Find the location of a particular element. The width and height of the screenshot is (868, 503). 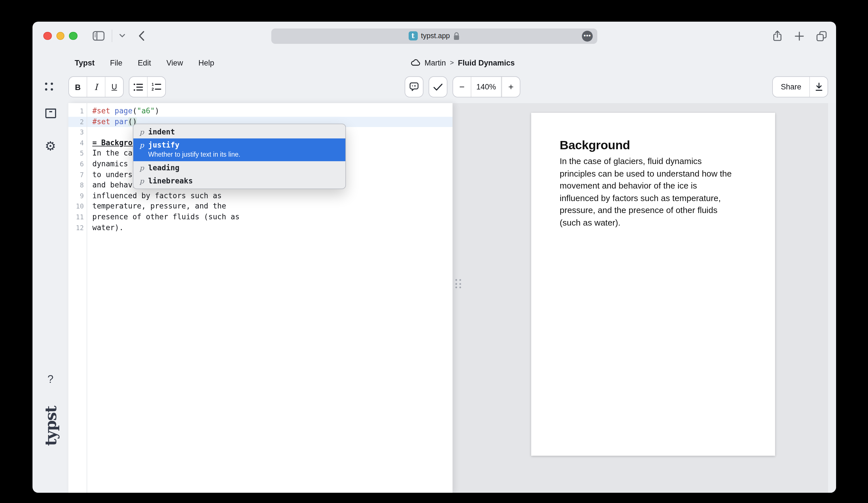

menu-typst: Typst is located at coordinates (85, 63).